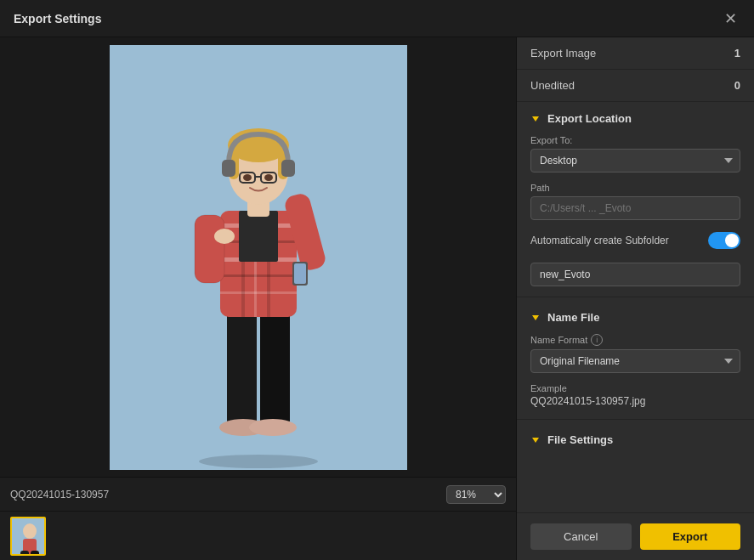 The height and width of the screenshot is (560, 754). What do you see at coordinates (60, 495) in the screenshot?
I see `image-filename: QQ20241015-130957` at bounding box center [60, 495].